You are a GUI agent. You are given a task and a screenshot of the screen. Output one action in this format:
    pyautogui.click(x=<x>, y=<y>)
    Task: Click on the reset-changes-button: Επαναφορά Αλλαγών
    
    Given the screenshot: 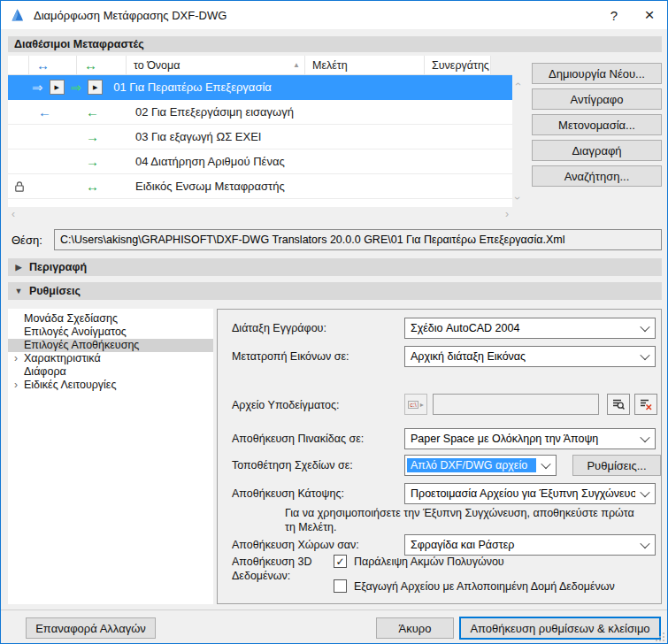 What is the action you would take?
    pyautogui.click(x=90, y=628)
    